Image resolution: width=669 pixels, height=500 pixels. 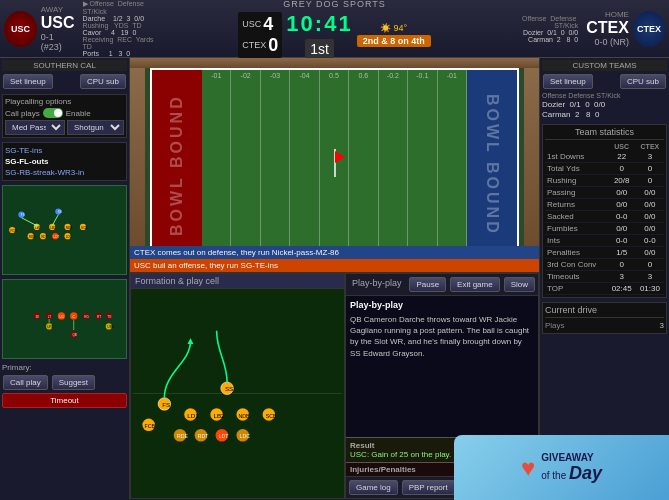 I want to click on formation-dropdown: Med Pass, so click(x=35, y=128).